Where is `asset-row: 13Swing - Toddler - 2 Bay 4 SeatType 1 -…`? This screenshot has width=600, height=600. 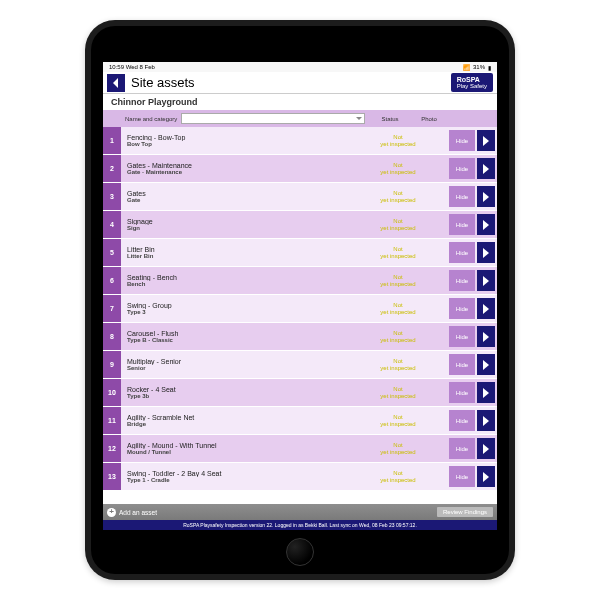 asset-row: 13Swing - Toddler - 2 Bay 4 SeatType 1 -… is located at coordinates (300, 477).